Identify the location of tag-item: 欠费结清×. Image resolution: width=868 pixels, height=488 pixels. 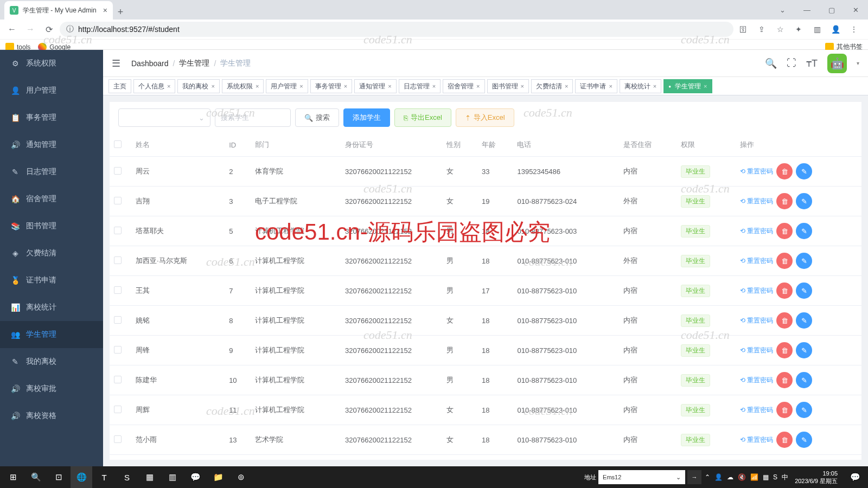
(552, 86).